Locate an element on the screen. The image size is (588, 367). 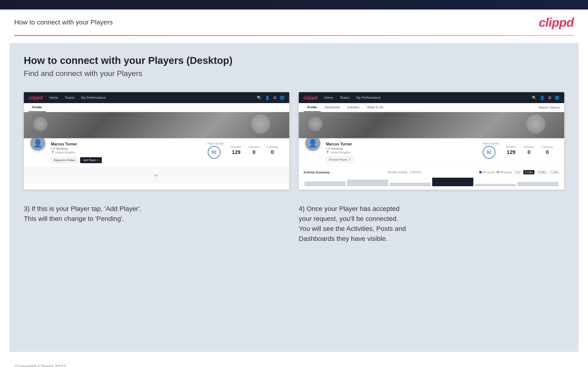
tab-profile-left: Profile is located at coordinates (37, 108).